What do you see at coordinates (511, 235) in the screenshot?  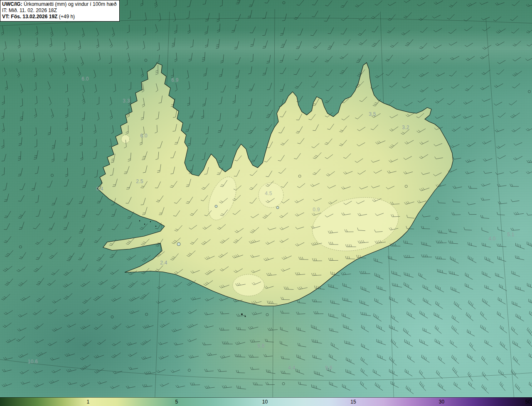 I see `map-value-label: 5.1` at bounding box center [511, 235].